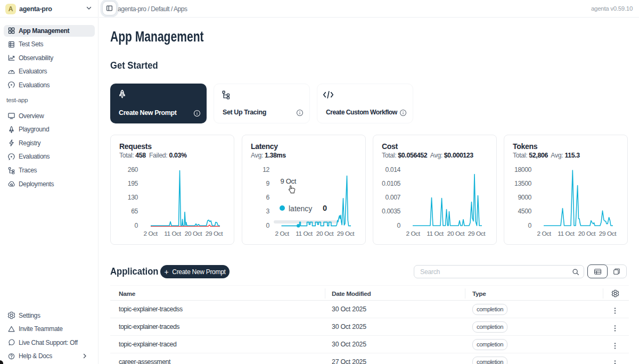 This screenshot has width=639, height=364. What do you see at coordinates (525, 197) in the screenshot?
I see `svg-text: 9000` at bounding box center [525, 197].